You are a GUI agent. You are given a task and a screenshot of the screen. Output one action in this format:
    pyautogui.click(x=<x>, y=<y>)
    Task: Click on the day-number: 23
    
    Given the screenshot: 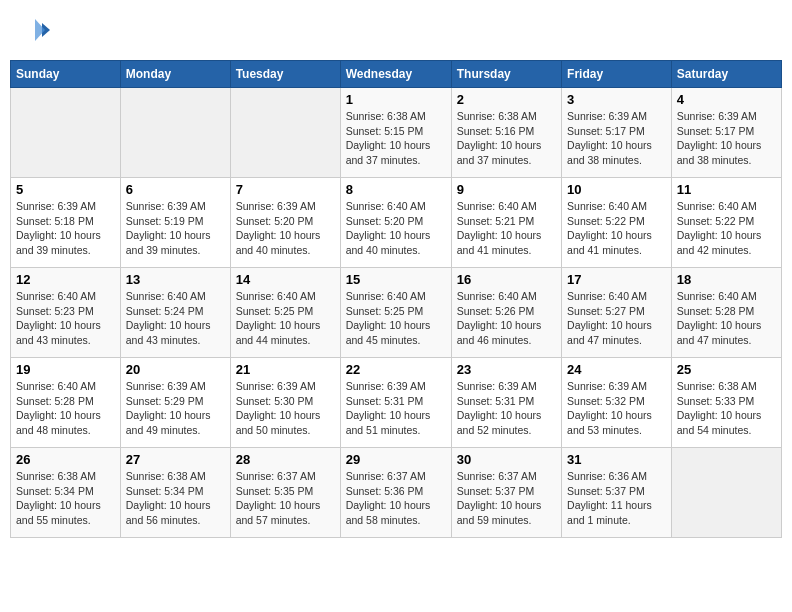 What is the action you would take?
    pyautogui.click(x=506, y=370)
    